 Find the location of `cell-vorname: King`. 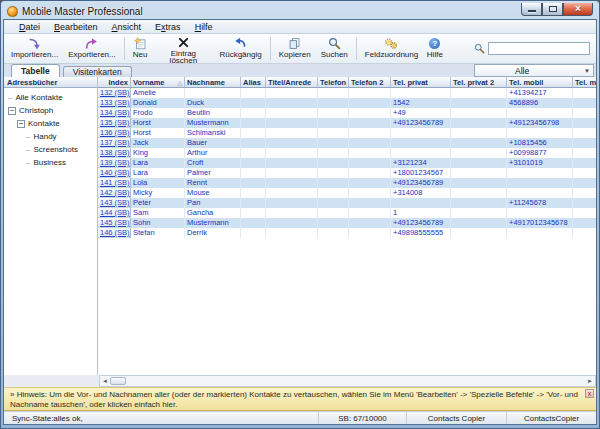

cell-vorname: King is located at coordinates (158, 153).